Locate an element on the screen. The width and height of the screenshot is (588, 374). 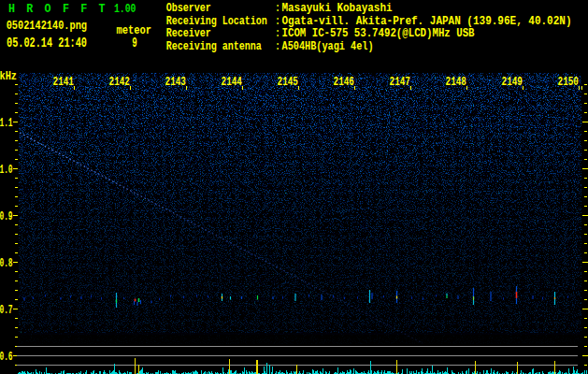
svg-text: 05.02.14 21:40 is located at coordinates (47, 43).